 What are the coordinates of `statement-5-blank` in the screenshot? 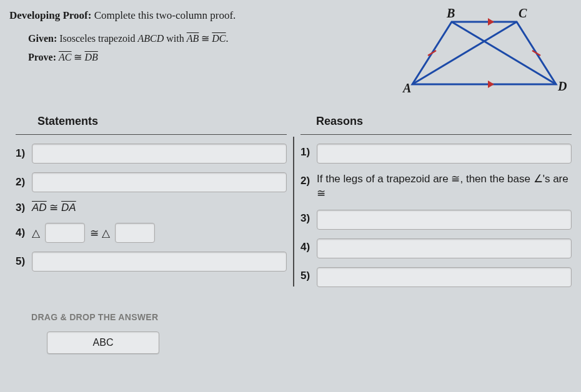 It's located at (159, 262).